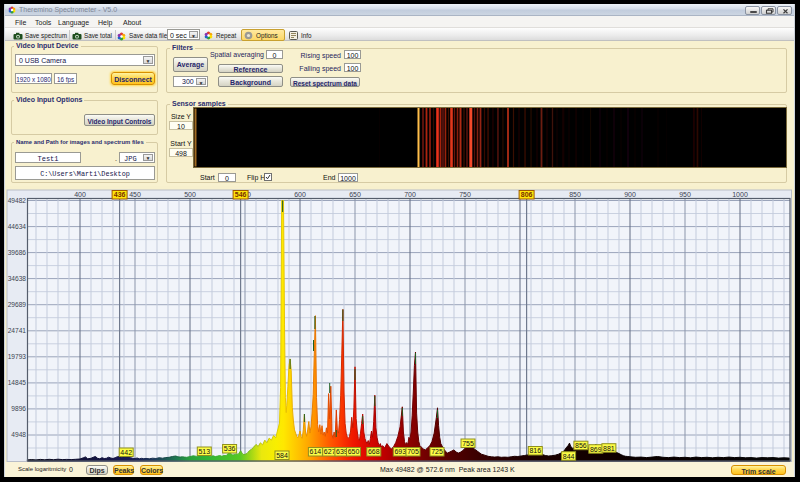 The width and height of the screenshot is (800, 482). I want to click on svg-text: 705, so click(413, 452).